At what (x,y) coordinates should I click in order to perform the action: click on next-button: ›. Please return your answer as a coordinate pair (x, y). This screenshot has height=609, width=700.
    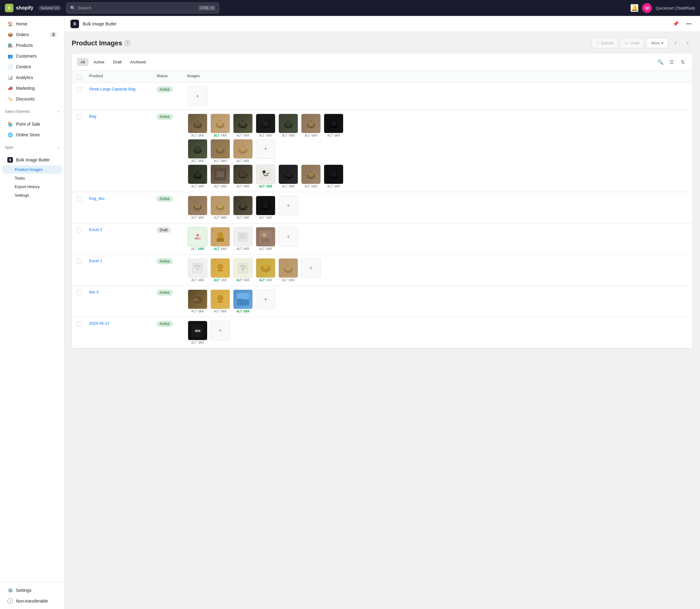
    Looking at the image, I should click on (688, 43).